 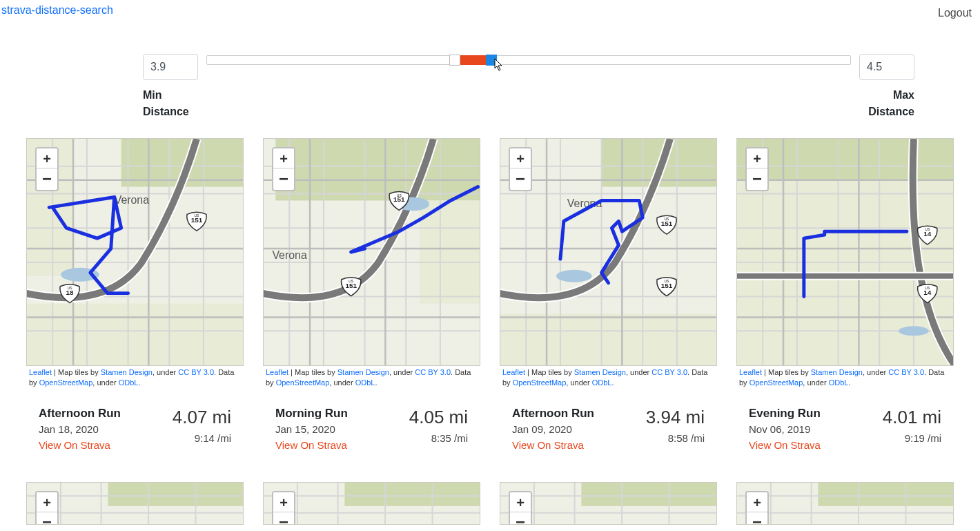 What do you see at coordinates (529, 60) in the screenshot?
I see `distance-slider-track` at bounding box center [529, 60].